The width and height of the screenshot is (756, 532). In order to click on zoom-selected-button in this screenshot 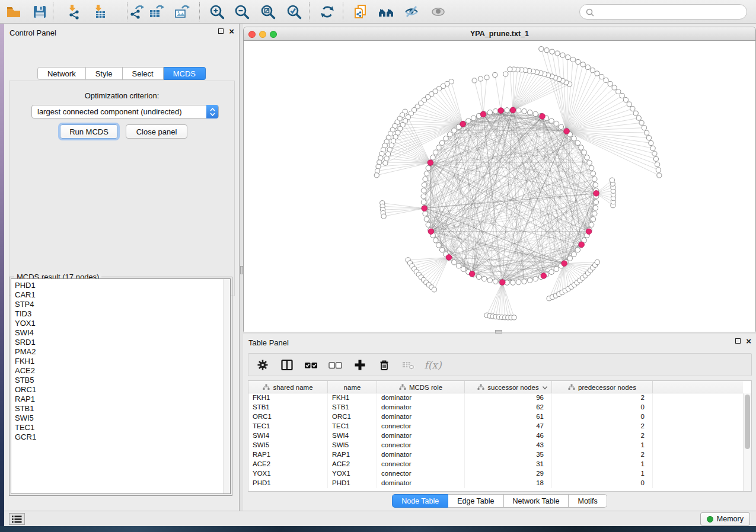, I will do `click(294, 12)`.